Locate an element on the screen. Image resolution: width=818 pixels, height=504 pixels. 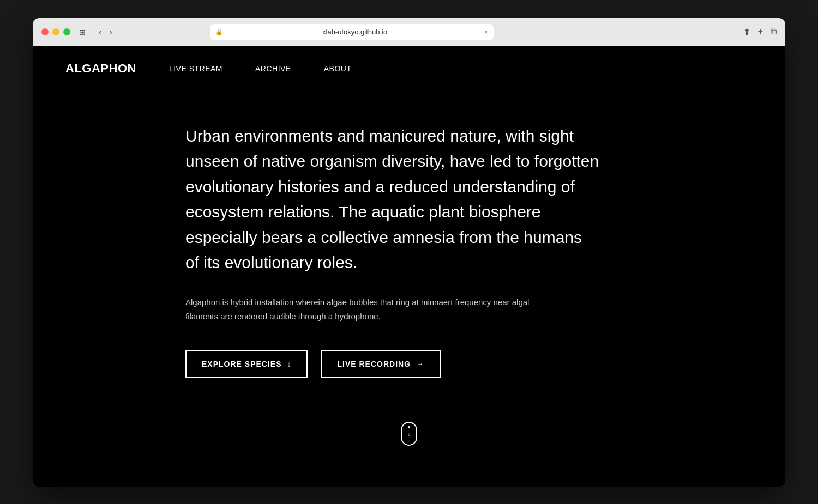
browser-chrome: ⊞ ‹ › 🔒 xlab-utokyo.github.io × ⬆ + ⧉ is located at coordinates (409, 32).